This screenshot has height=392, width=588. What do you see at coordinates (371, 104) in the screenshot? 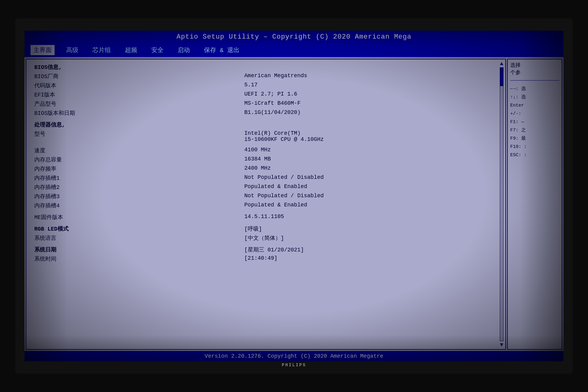
I see `product-value: MS-iCraft B460M-F` at bounding box center [371, 104].